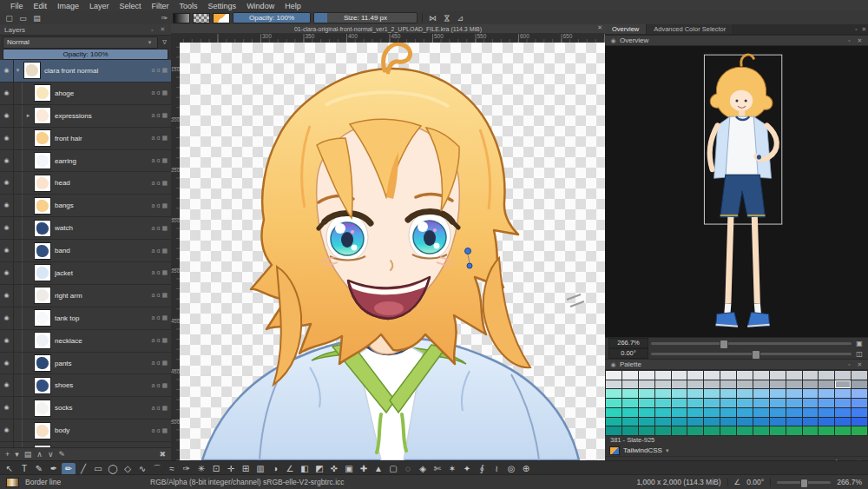 Image resolution: width=868 pixels, height=489 pixels. I want to click on zoom-tool: ◎, so click(511, 469).